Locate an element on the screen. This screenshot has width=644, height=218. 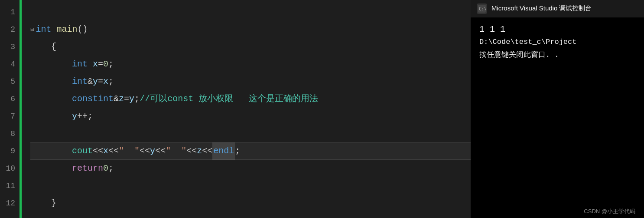
terminal-output-path: D:\Code\test_c\Project is located at coordinates (557, 42).